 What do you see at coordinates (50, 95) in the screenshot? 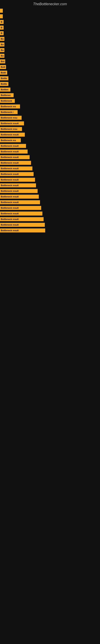
I see `chart-row: Bottlenec` at bounding box center [50, 95].